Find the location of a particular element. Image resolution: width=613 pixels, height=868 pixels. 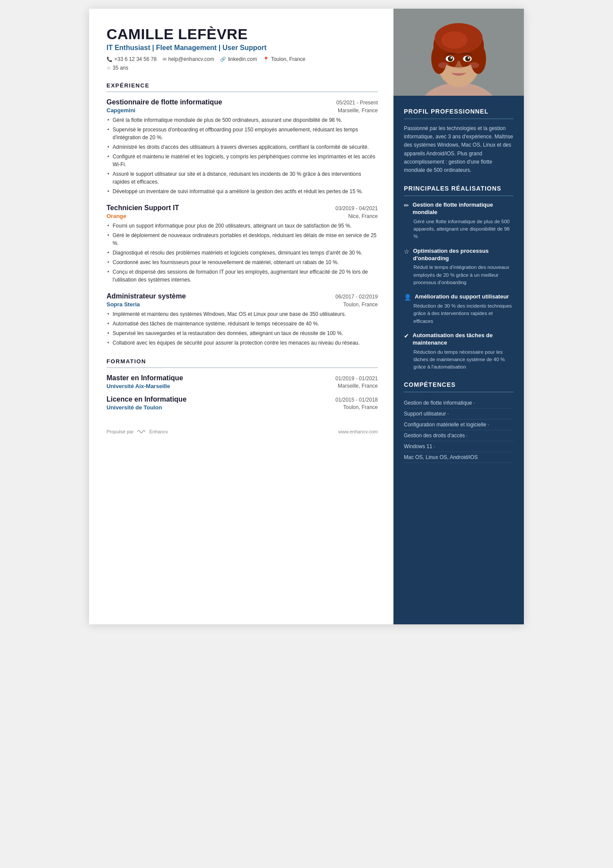

phone-icon: 📞 is located at coordinates (110, 59).